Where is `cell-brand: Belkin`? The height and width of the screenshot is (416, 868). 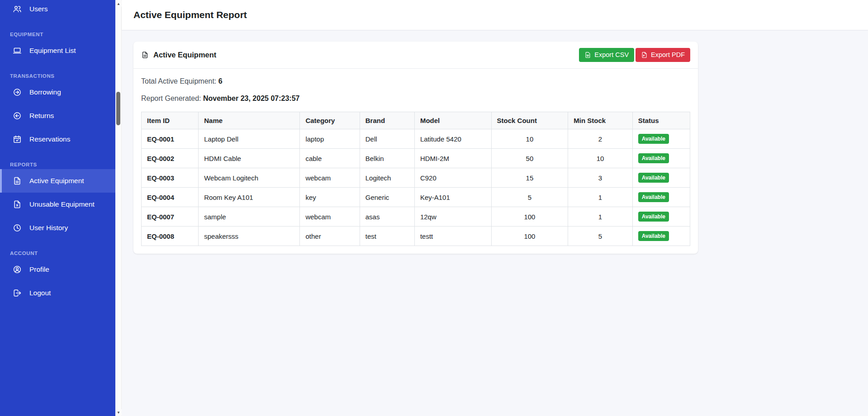 cell-brand: Belkin is located at coordinates (387, 158).